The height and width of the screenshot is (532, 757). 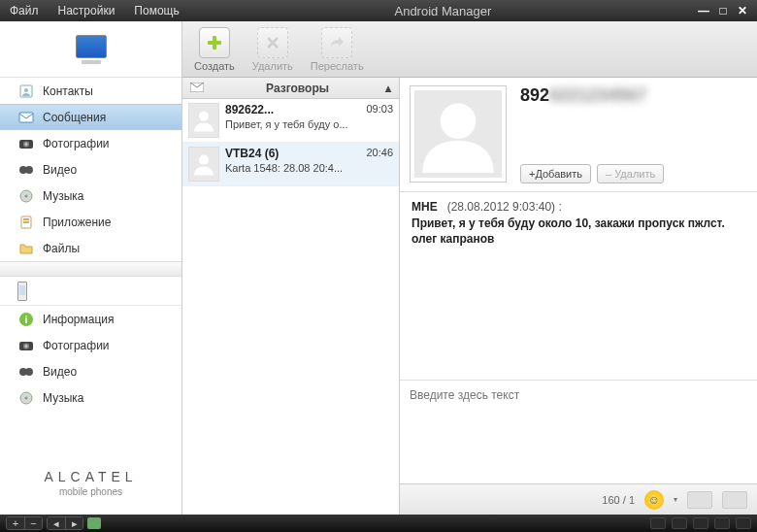 I want to click on device-phone-icon, so click(x=91, y=291).